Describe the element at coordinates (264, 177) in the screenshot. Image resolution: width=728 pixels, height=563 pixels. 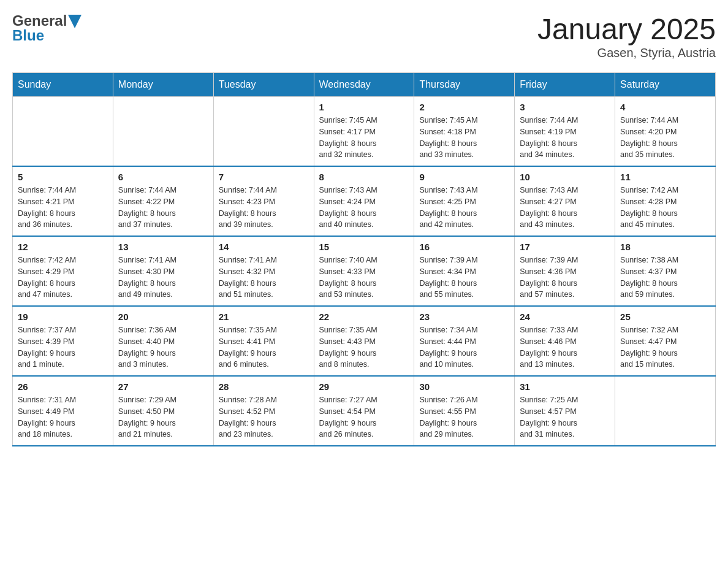
I see `day-number: 7` at that location.